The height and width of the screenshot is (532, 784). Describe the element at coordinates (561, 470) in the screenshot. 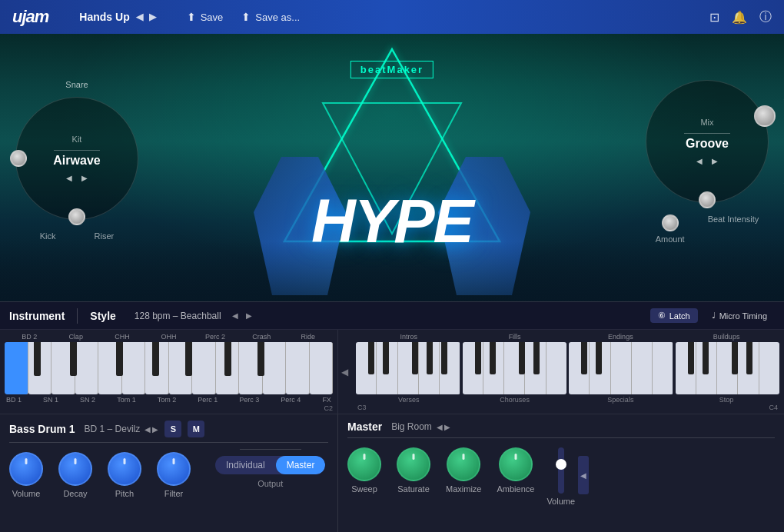

I see `volume-slider` at that location.